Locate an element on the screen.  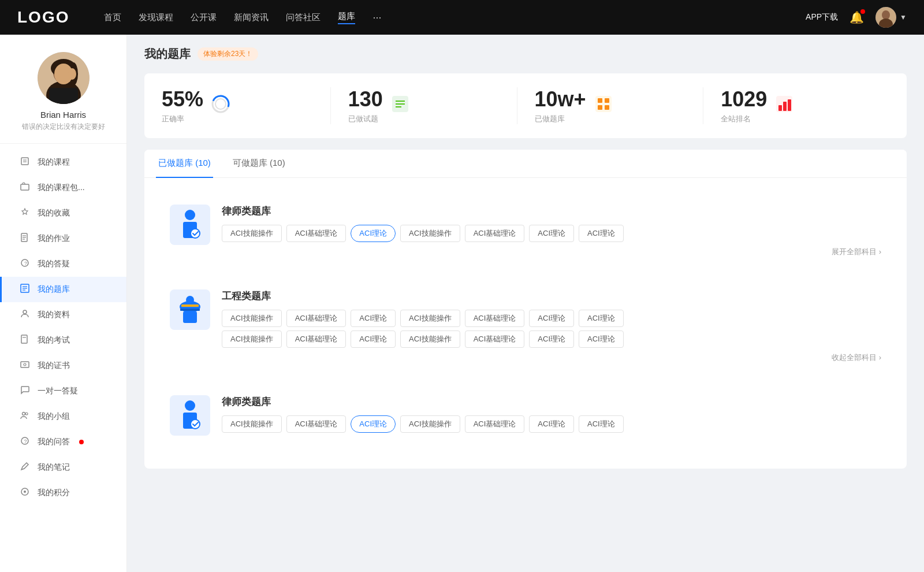
stat-ranking-value: 1029 is located at coordinates (744, 99).